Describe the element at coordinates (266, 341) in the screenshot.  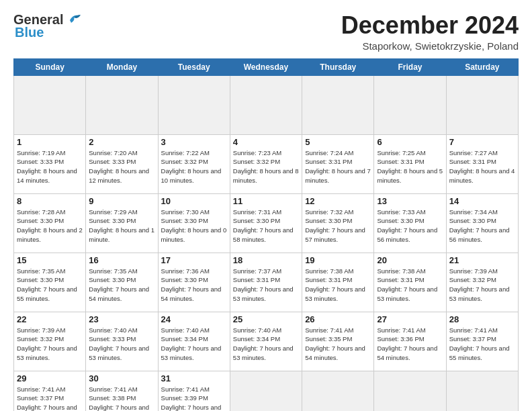
I see `table-row: 22 Sunrise: 7:39 AMSunset: 3:32 PMDaylig…` at that location.